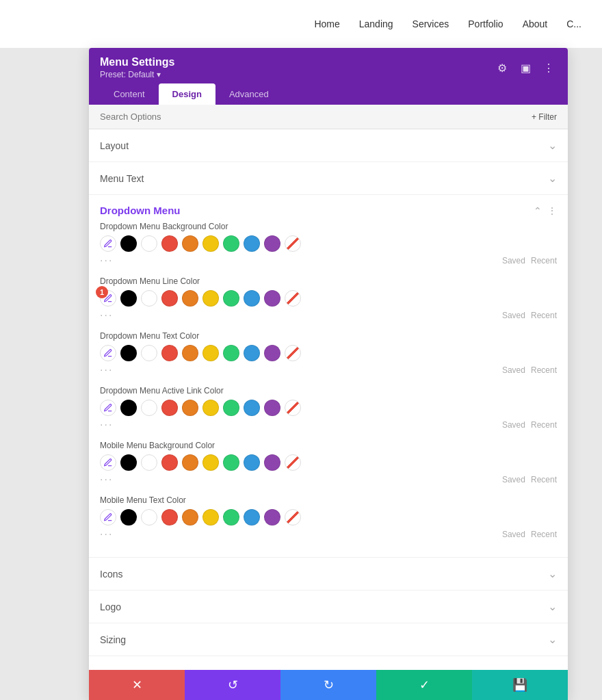 The image size is (602, 700). Describe the element at coordinates (108, 244) in the screenshot. I see `eyedropper-bg_color` at that location.